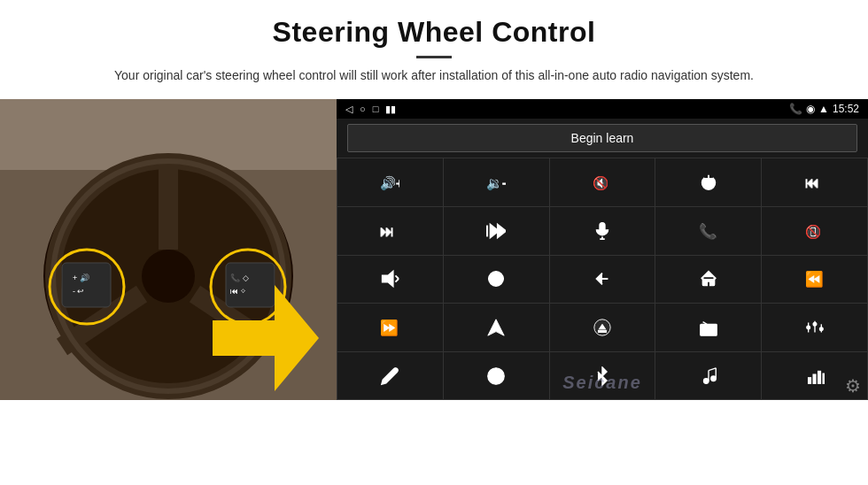 The height and width of the screenshot is (485, 868). Describe the element at coordinates (496, 376) in the screenshot. I see `settings-circle-button` at that location.